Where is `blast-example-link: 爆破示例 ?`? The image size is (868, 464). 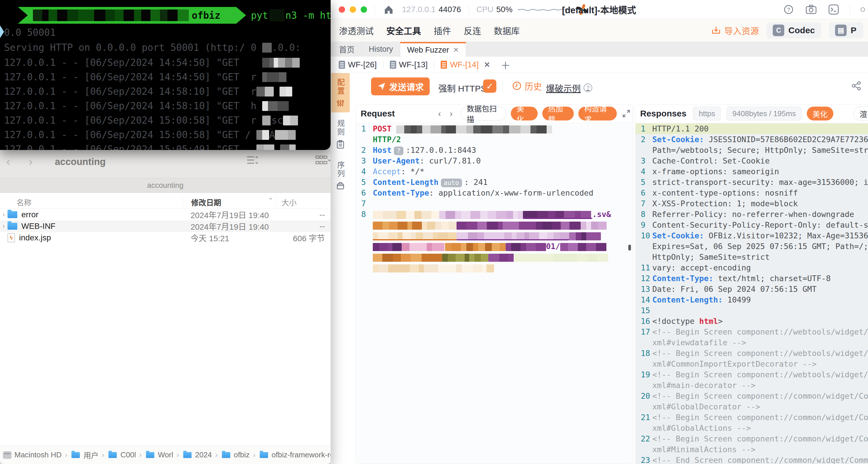 blast-example-link: 爆破示例 ? is located at coordinates (569, 88).